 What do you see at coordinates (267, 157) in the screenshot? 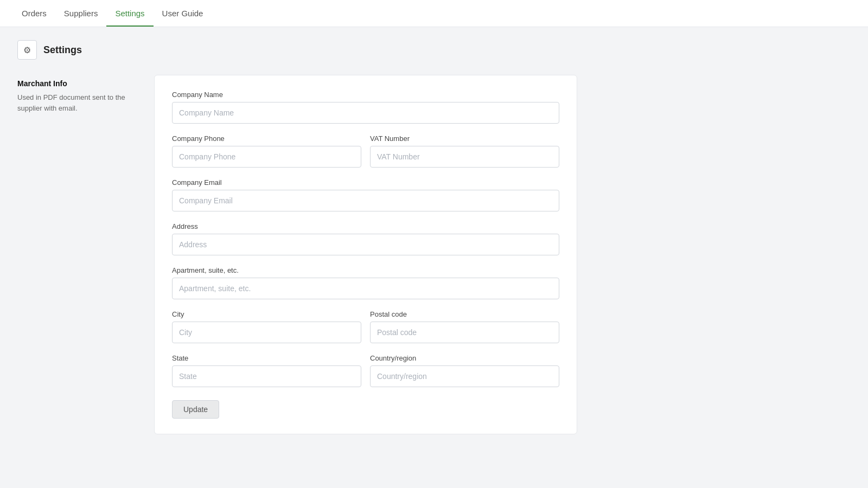
I see `company-phone-input` at bounding box center [267, 157].